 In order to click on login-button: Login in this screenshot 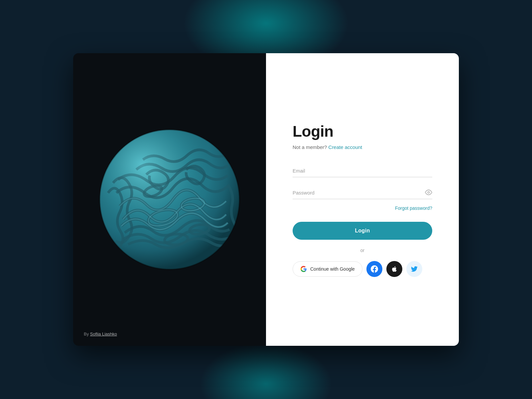, I will do `click(362, 231)`.